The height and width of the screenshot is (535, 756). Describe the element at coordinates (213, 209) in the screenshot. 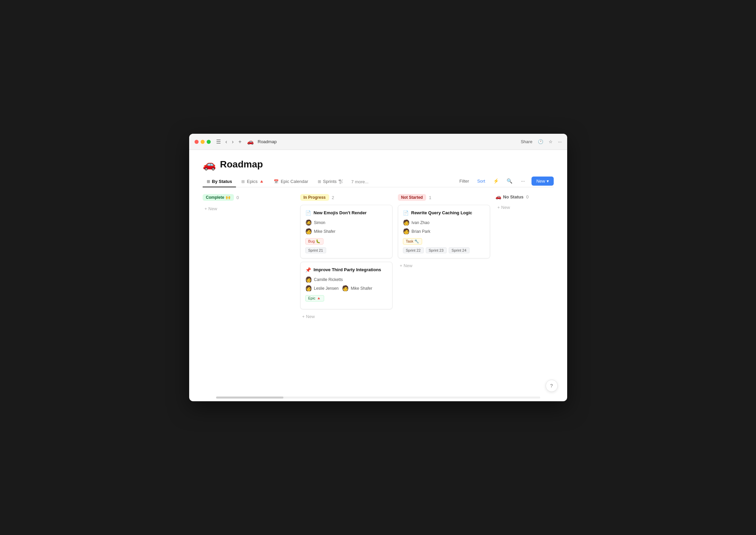

I see `complete-add-label: New` at that location.